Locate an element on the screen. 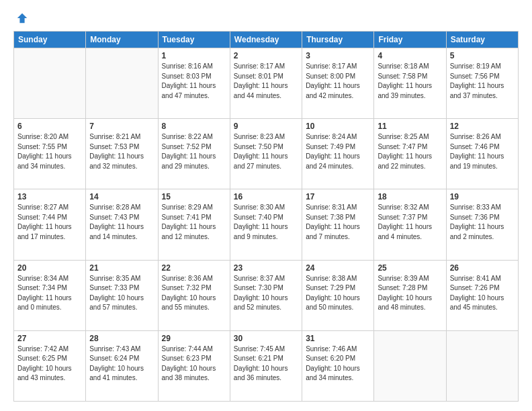 The width and height of the screenshot is (532, 411). calendar-cell: 26Sunrise: 8:41 AMSunset: 7:26 PMDayligh… is located at coordinates (482, 295).